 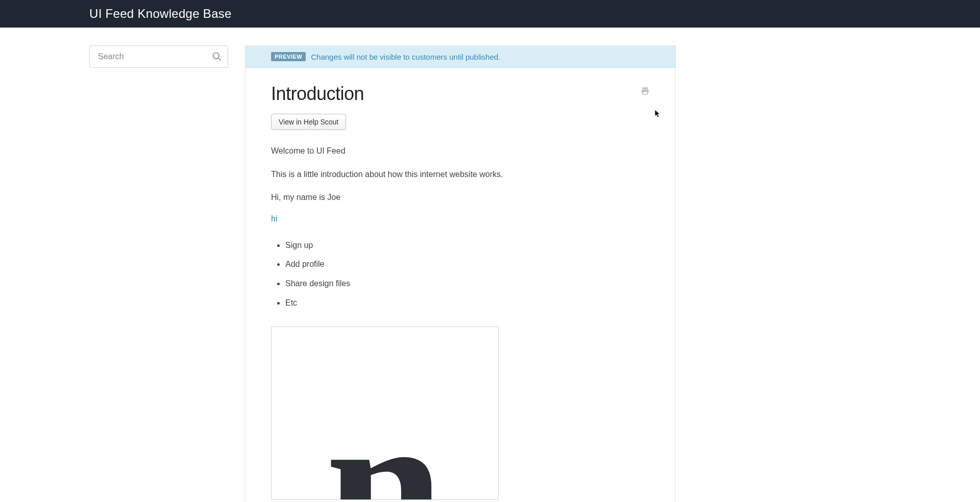 What do you see at coordinates (468, 264) in the screenshot?
I see `list-item: Add profile` at bounding box center [468, 264].